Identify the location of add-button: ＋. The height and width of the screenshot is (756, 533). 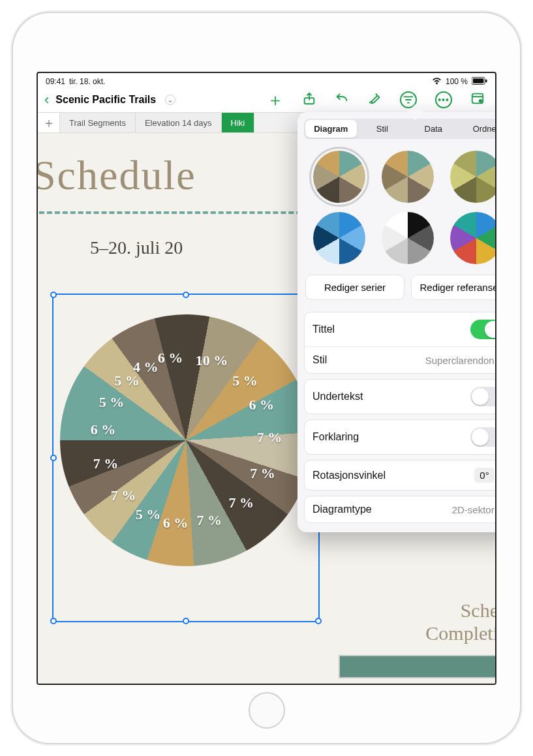
(275, 100).